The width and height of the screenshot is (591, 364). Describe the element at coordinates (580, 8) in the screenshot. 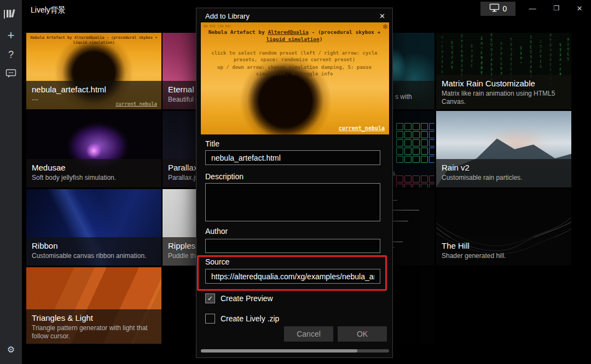

I see `close-window-icon: ✕` at that location.